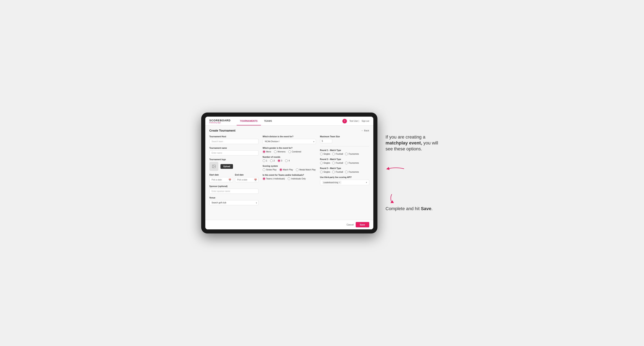 The image size is (644, 346). What do you see at coordinates (344, 139) in the screenshot?
I see `max-team-size-group: Maximum Team Size 5` at bounding box center [344, 139].